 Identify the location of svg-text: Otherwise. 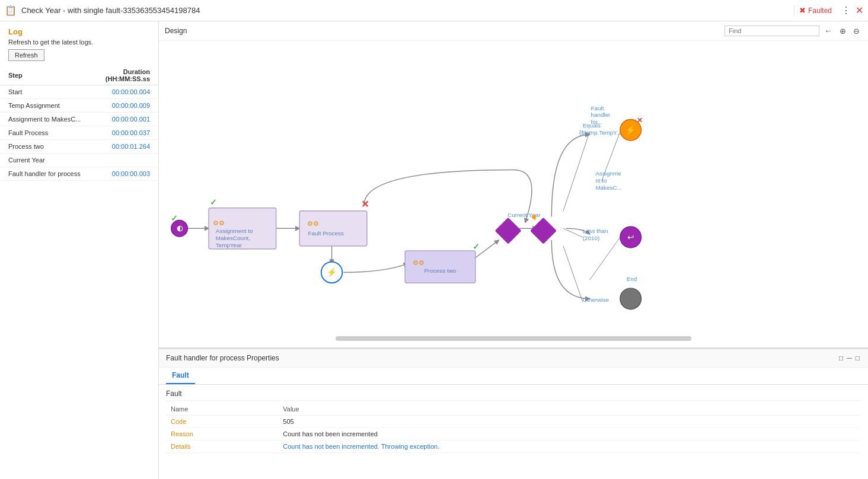
(596, 300).